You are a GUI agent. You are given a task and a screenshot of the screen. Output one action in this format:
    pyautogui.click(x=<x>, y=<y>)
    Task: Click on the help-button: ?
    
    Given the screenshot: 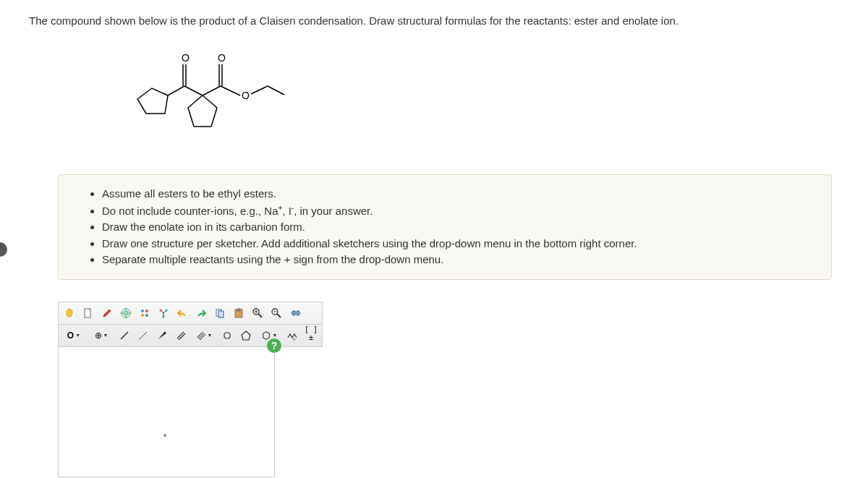 What is the action you would take?
    pyautogui.click(x=274, y=346)
    